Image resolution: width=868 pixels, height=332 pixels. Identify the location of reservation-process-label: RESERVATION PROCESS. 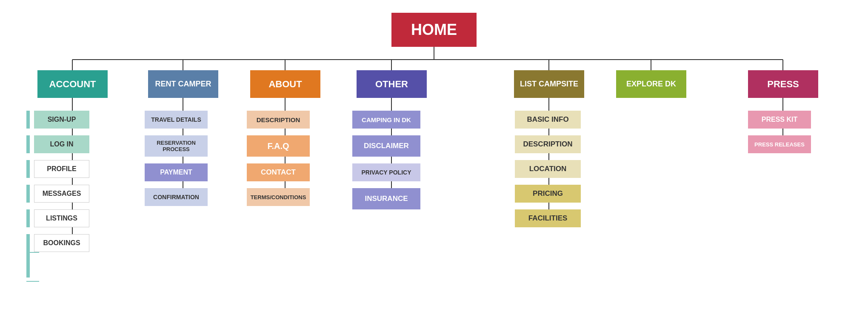
(176, 146).